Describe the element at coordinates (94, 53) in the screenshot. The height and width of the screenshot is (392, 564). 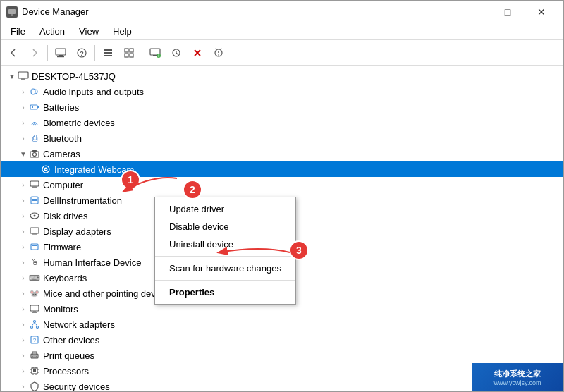
I see `toolbar-sep2` at that location.